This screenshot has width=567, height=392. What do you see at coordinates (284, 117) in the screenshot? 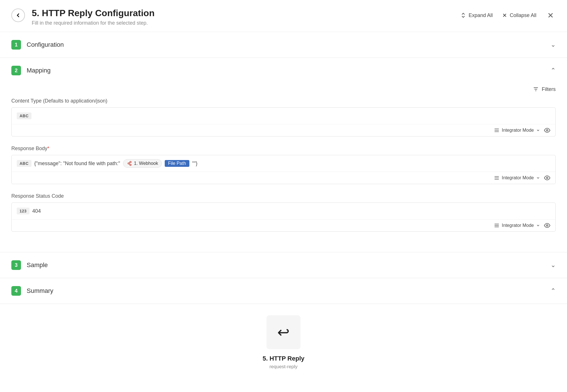
I see `content-type-field: Content Type (Defaults to application/js…` at bounding box center [284, 117].